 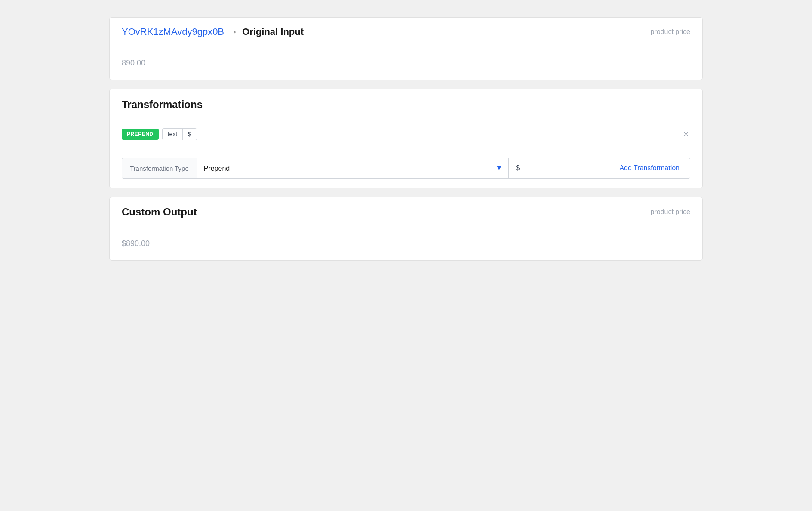 What do you see at coordinates (233, 32) in the screenshot?
I see `arrow-icon: →` at bounding box center [233, 32].